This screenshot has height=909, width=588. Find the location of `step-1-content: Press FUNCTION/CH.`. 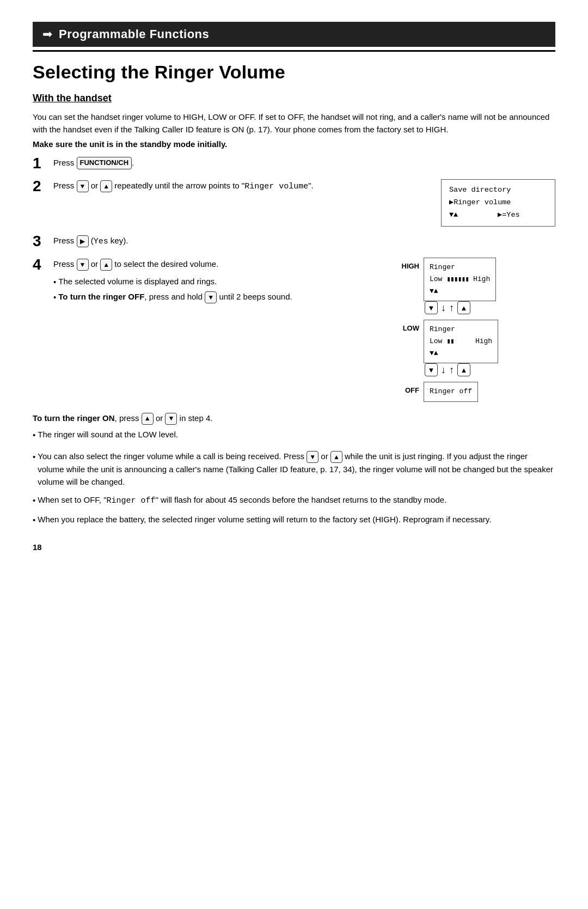

step-1-content: Press FUNCTION/CH. is located at coordinates (304, 163).